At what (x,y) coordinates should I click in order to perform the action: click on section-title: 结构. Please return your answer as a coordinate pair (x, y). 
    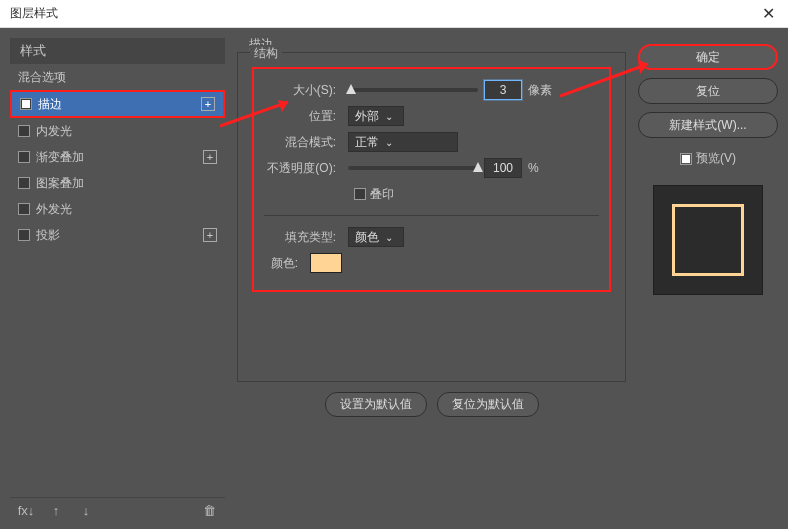
    Looking at the image, I should click on (266, 54).